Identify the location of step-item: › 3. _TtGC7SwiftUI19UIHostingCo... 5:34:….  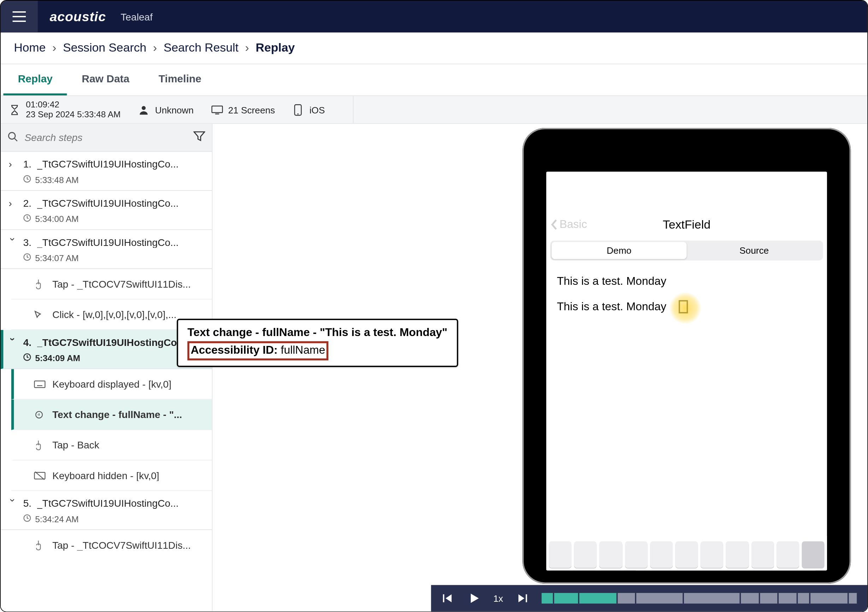
(106, 250).